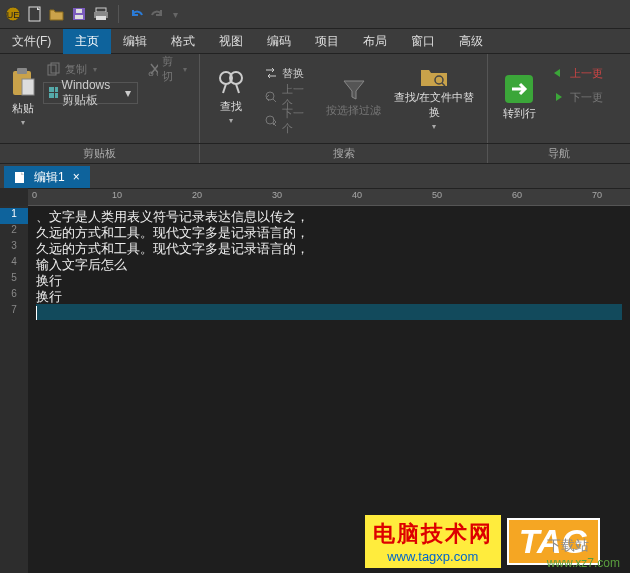 The width and height of the screenshot is (630, 573). What do you see at coordinates (578, 97) in the screenshot?
I see `next-edit-button: 下一更` at bounding box center [578, 97].